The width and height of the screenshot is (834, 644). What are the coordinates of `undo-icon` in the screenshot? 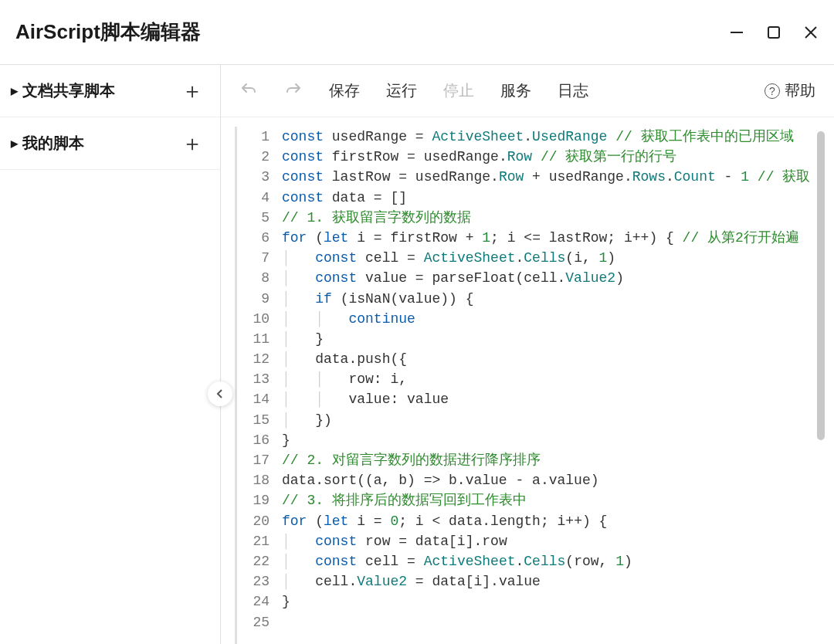 It's located at (249, 89).